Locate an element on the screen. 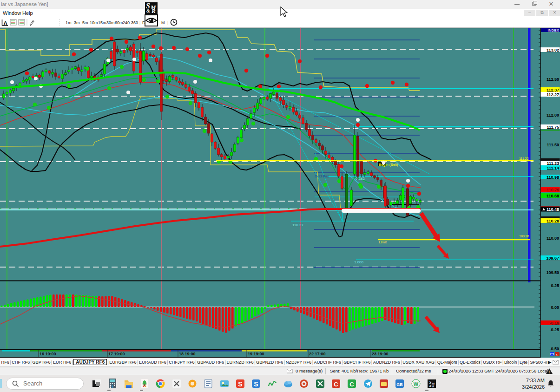  svg-text: 110.27 is located at coordinates (298, 225).